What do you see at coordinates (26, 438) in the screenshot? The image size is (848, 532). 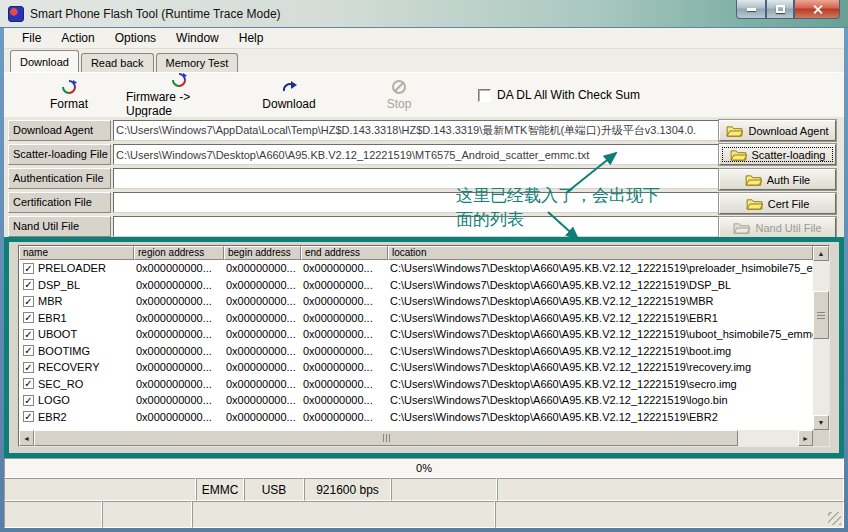 I see `scroll-left-button: ◄` at bounding box center [26, 438].